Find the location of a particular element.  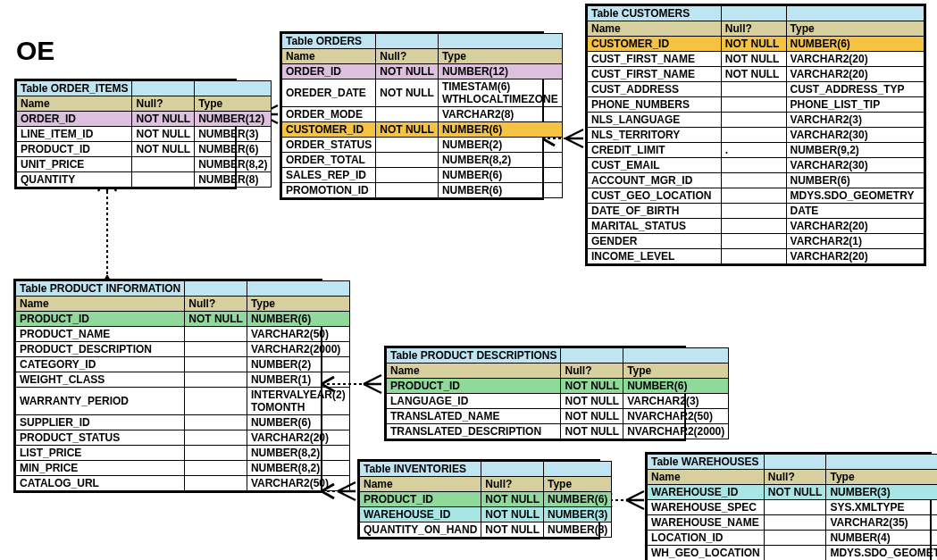

table-cell: INTERVALYEAR(2)TOMONTH is located at coordinates (298, 402).